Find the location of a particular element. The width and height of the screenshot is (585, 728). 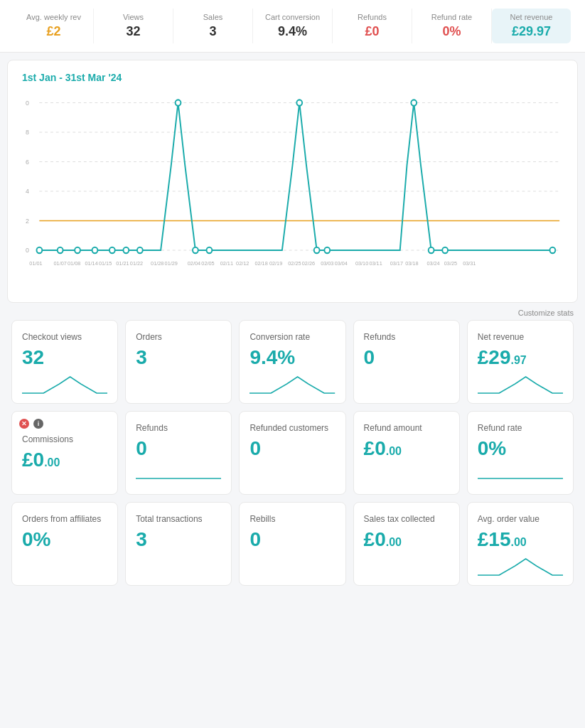

mini-chart-refunds is located at coordinates (178, 475).